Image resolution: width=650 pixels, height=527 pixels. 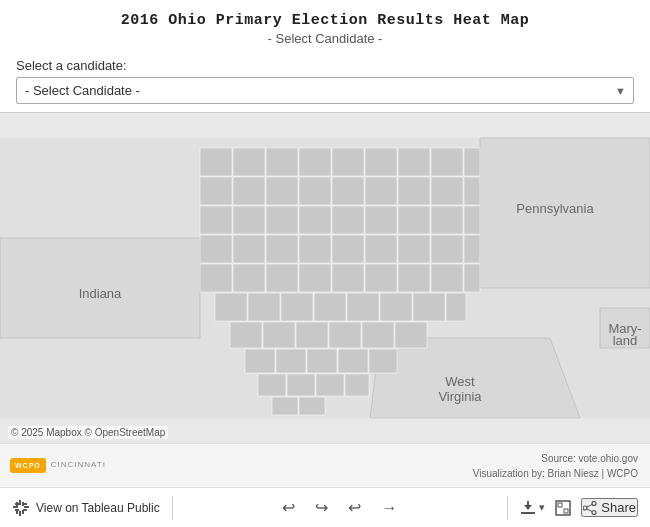 I want to click on view-on-tableau: View on Tableau Public, so click(x=86, y=508).